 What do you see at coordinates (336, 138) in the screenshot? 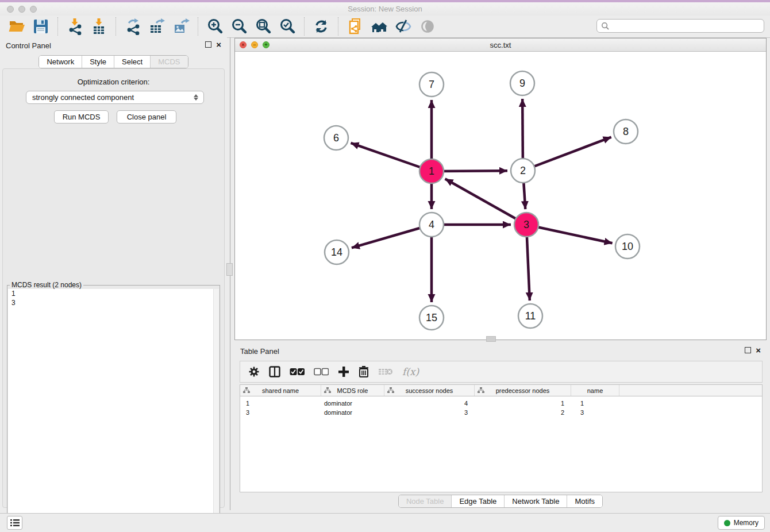
I see `graph-node-6: 6` at bounding box center [336, 138].